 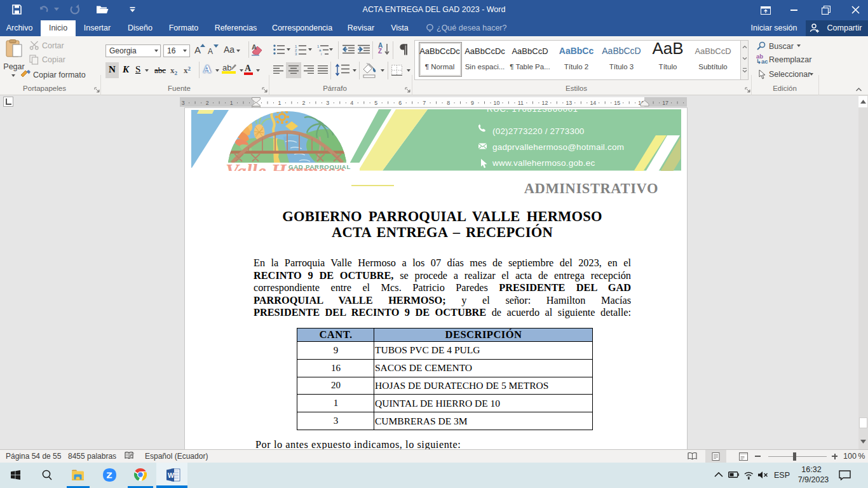 I want to click on svg-text: 8, so click(x=449, y=103).